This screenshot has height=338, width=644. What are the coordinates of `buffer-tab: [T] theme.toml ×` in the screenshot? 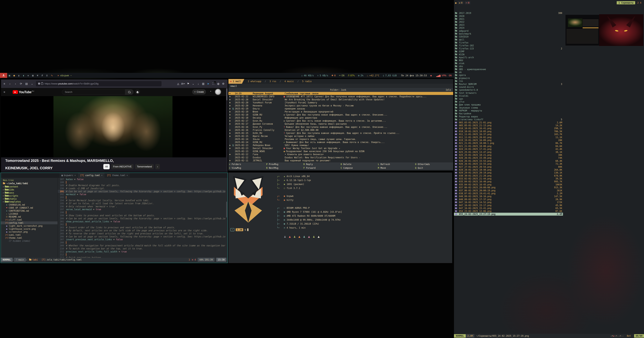 It's located at (118, 175).